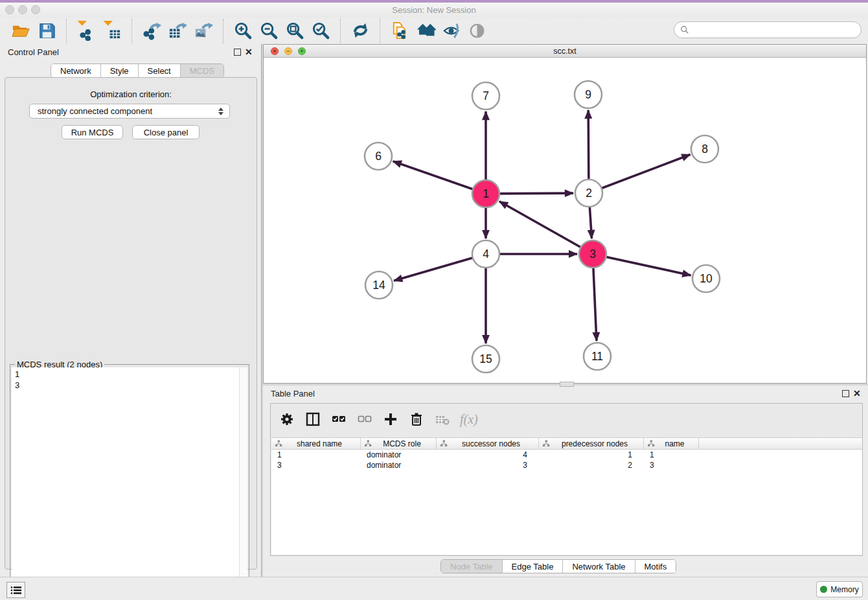  Describe the element at coordinates (404, 444) in the screenshot. I see `column-label: MCDS role` at that location.